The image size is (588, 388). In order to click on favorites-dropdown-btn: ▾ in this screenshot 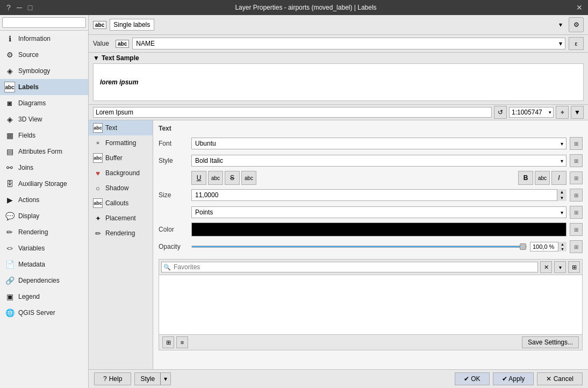, I will do `click(560, 267)`.